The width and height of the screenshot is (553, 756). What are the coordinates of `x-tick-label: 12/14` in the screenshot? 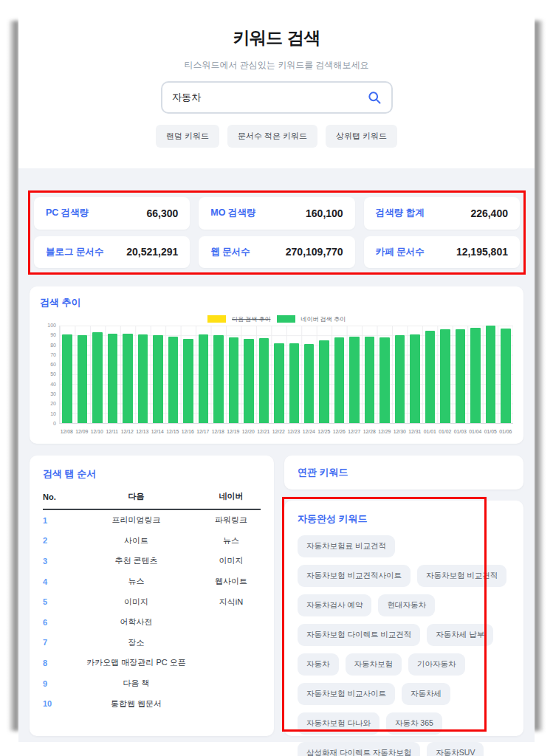 It's located at (158, 431).